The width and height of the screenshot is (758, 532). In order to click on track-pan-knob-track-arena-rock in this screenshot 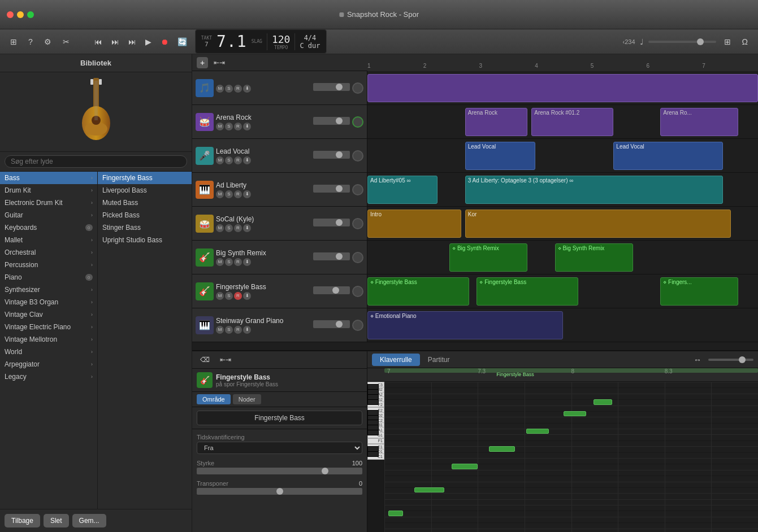, I will do `click(358, 122)`.